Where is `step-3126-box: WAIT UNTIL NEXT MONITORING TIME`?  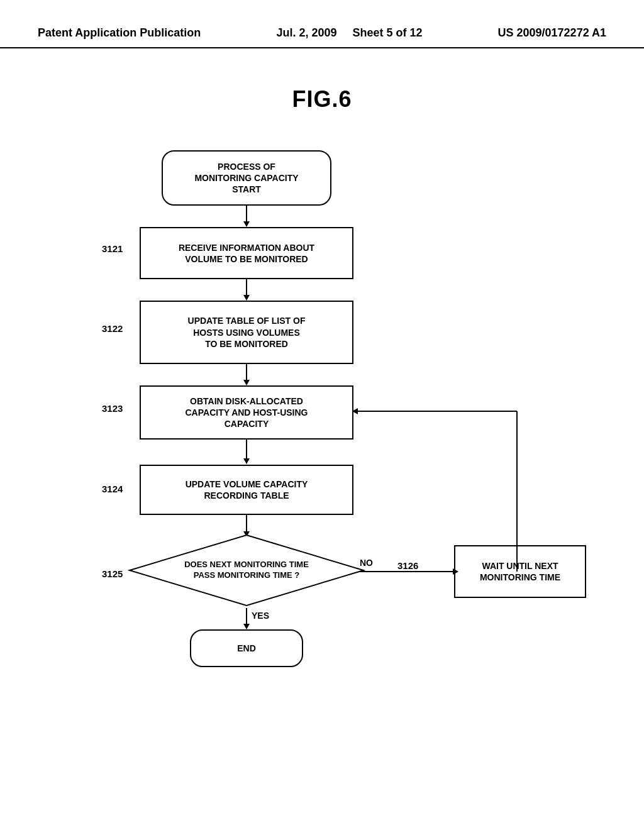
step-3126-box: WAIT UNTIL NEXT MONITORING TIME is located at coordinates (520, 572).